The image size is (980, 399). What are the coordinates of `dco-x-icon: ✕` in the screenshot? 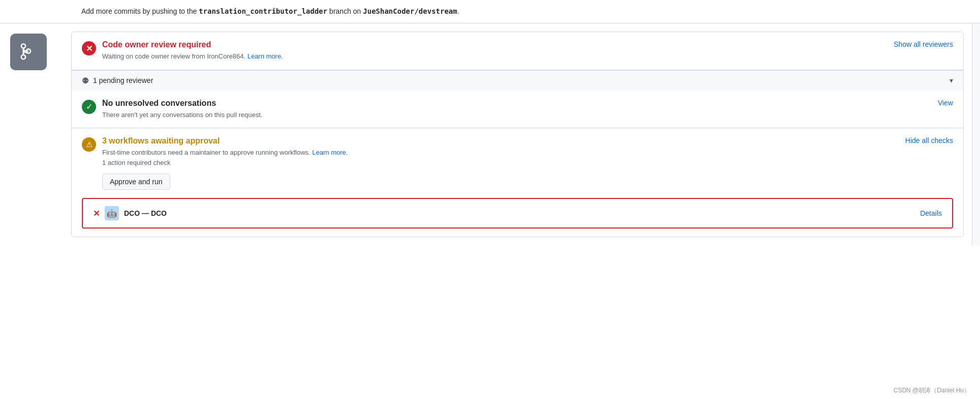 It's located at (97, 214).